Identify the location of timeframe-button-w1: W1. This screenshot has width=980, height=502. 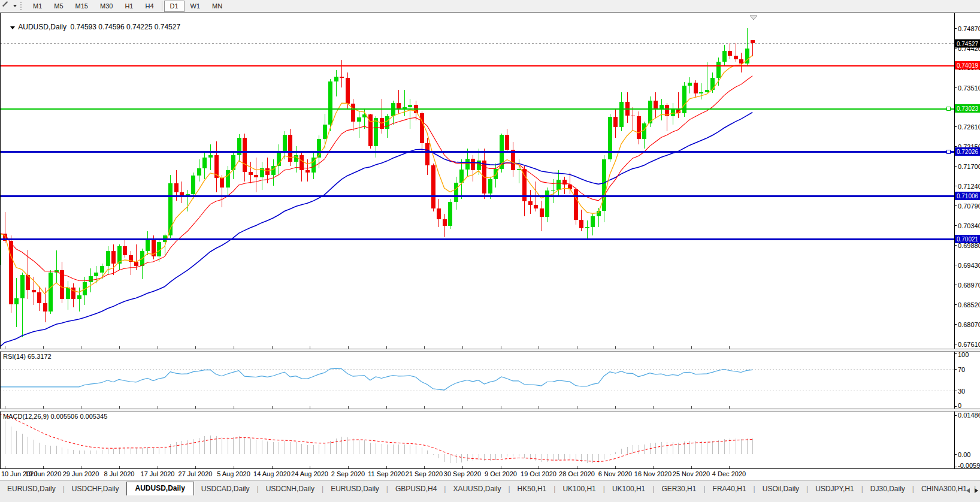
(195, 6).